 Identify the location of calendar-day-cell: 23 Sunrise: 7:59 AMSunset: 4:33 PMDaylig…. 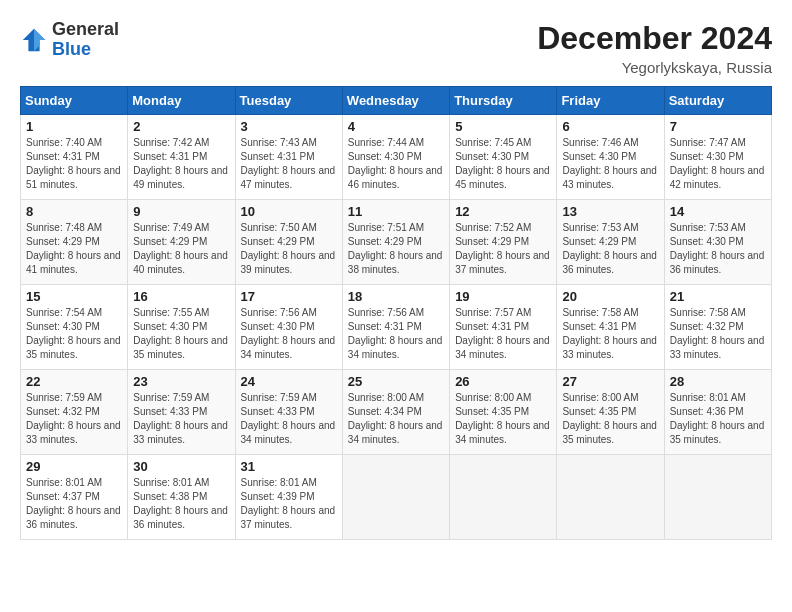
(182, 412).